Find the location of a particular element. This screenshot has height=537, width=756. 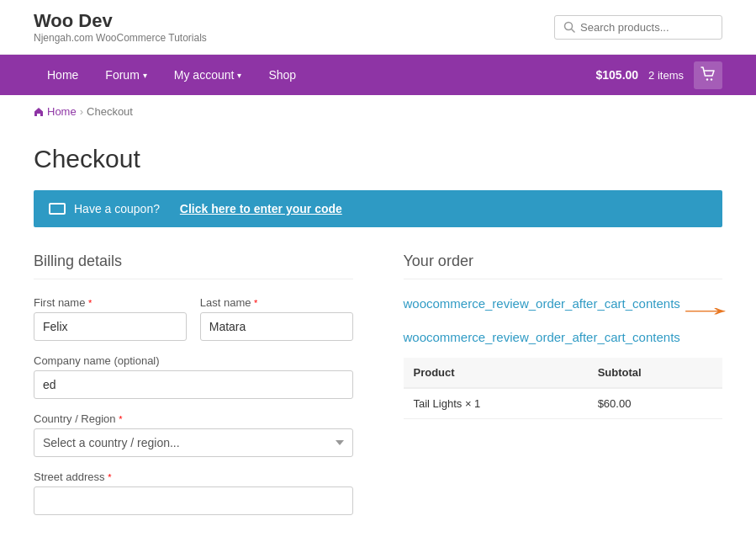

search-box is located at coordinates (638, 27).